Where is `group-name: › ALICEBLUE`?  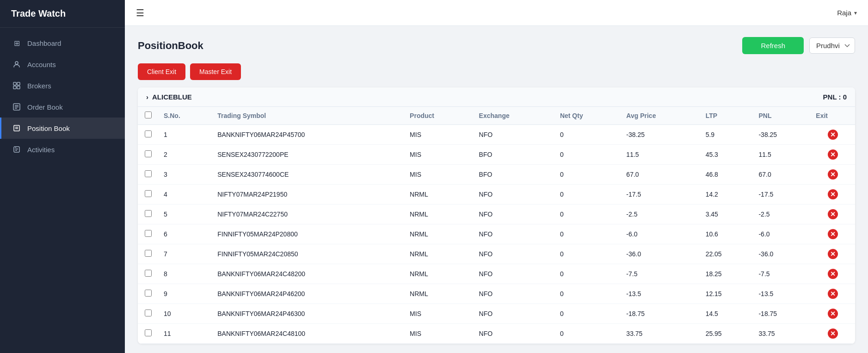 group-name: › ALICEBLUE is located at coordinates (169, 97).